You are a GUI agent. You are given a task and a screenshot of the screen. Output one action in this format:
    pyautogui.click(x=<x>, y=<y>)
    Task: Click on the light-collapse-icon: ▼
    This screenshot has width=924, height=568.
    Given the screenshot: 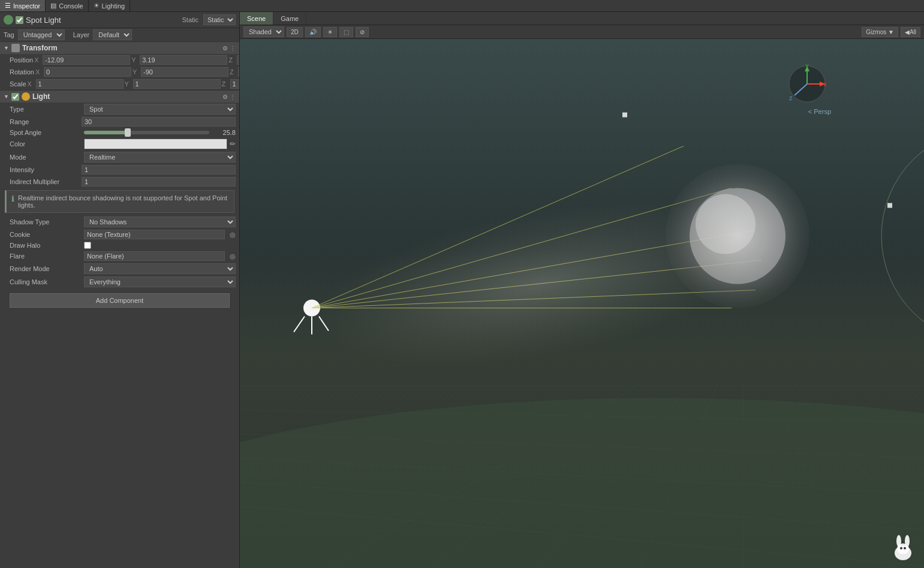 What is the action you would take?
    pyautogui.click(x=6, y=97)
    